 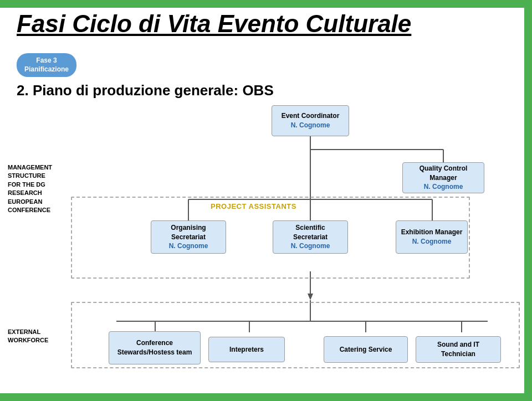 I want to click on phase-line1: Fase 3, so click(x=47, y=60).